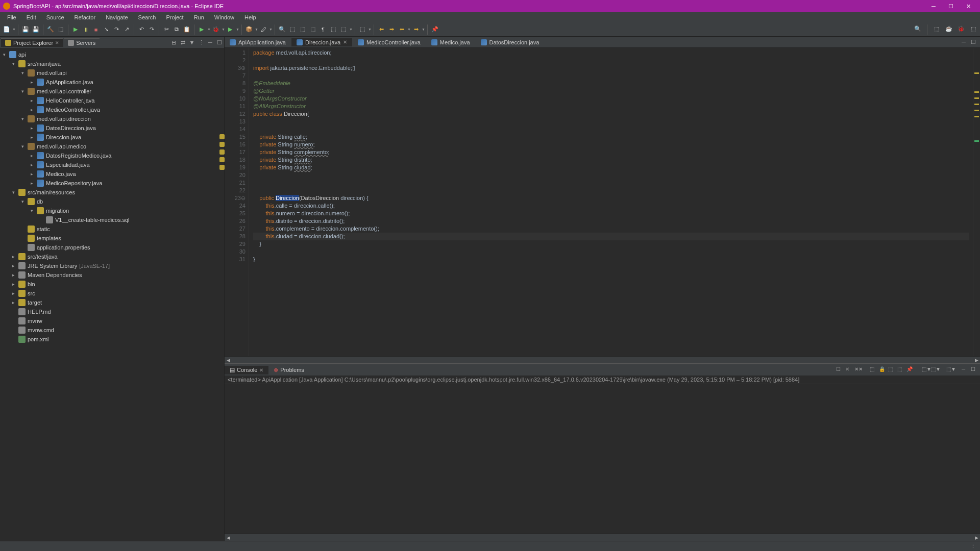 The width and height of the screenshot is (980, 551). I want to click on wrap-icon: ⬚, so click(333, 30).